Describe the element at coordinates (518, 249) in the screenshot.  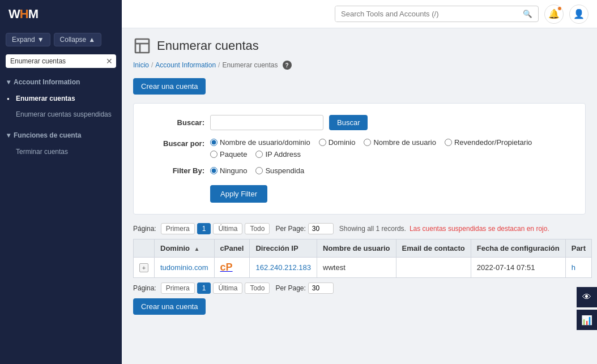
I see `col-fecha: Fecha de configuración` at that location.